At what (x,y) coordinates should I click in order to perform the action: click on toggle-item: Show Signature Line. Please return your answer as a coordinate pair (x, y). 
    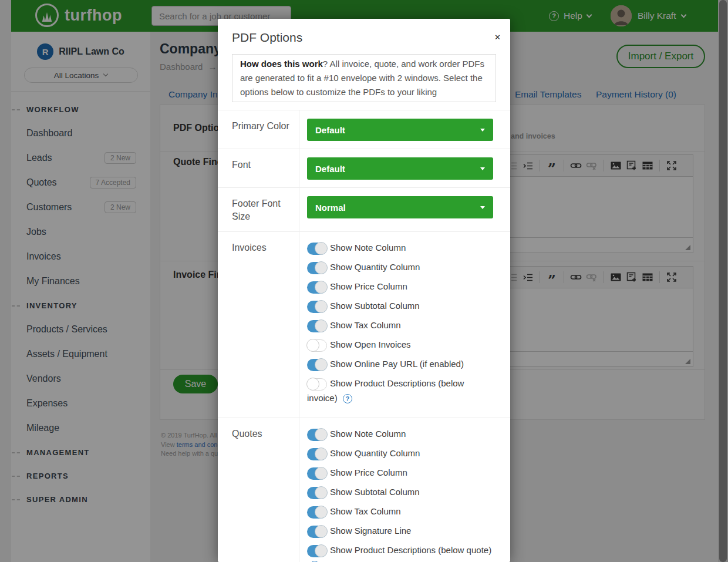
    Looking at the image, I should click on (405, 531).